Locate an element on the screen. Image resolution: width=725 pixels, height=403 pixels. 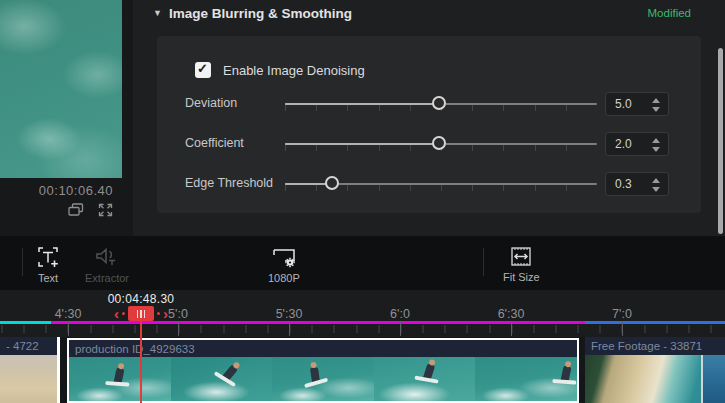
edge-threshold-label: Edge Threshold is located at coordinates (229, 183).